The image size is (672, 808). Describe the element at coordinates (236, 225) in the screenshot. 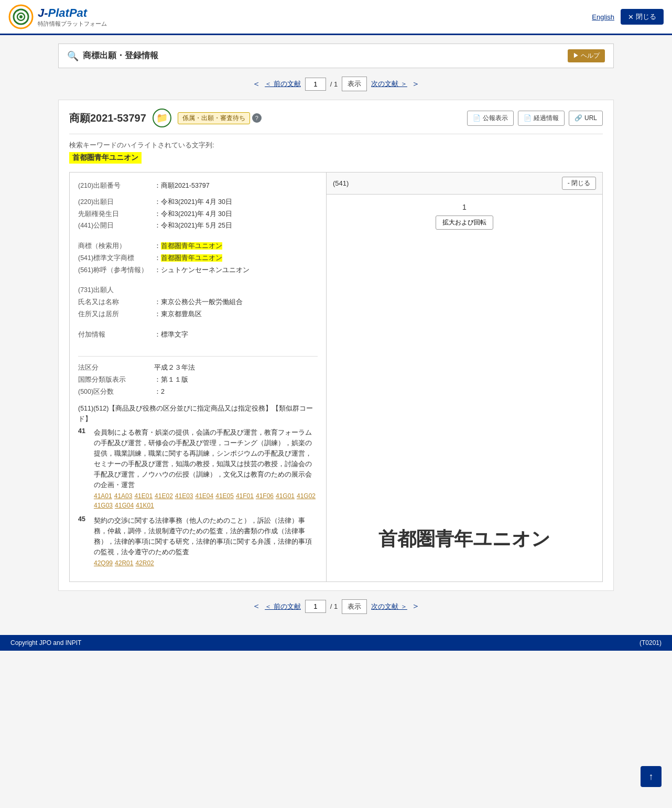

I see `pub-date-value: ：令和3(2021)年 5月 25日` at that location.